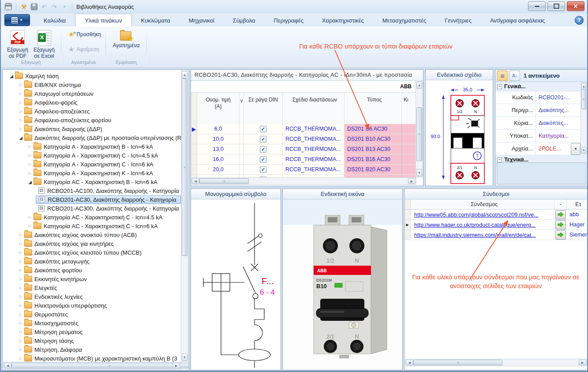 The image size is (588, 372). I want to click on tree-item: ▷Ασφαλειο-αποζεύκτες, so click(92, 111).